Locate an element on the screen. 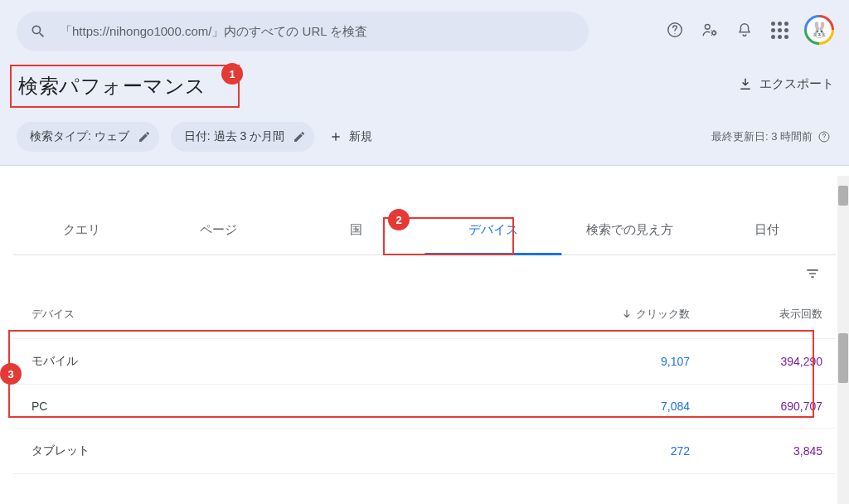 This screenshot has height=504, width=849. page-title: 検索パフォーマンス is located at coordinates (113, 86).